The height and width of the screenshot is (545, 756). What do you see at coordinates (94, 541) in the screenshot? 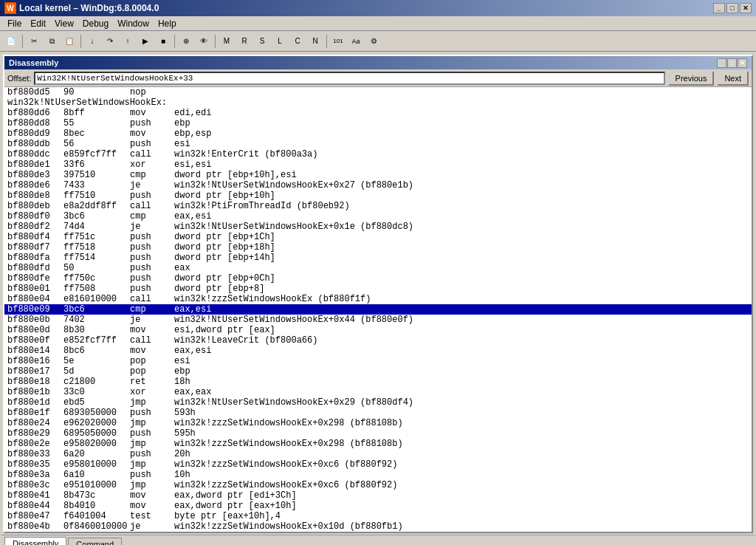
I see `tab-command: Command` at bounding box center [94, 541].